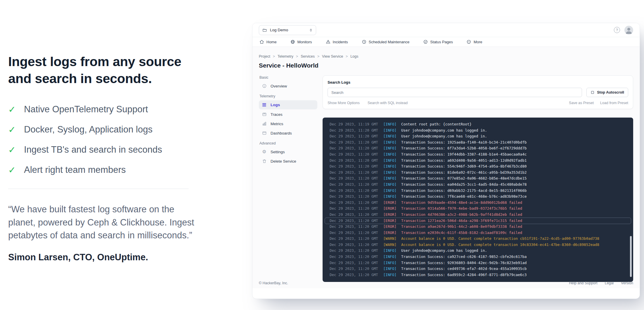 This screenshot has width=644, height=310. What do you see at coordinates (264, 56) in the screenshot?
I see `breadcrumb-item-project: Project` at bounding box center [264, 56].